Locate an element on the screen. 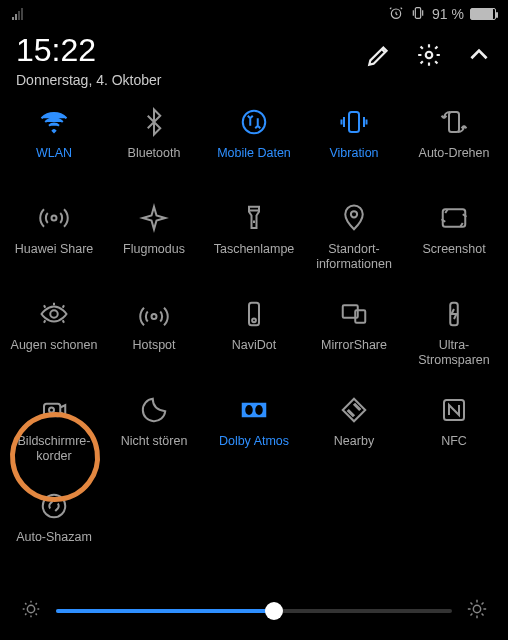  bluetooth-icon is located at coordinates (154, 124).